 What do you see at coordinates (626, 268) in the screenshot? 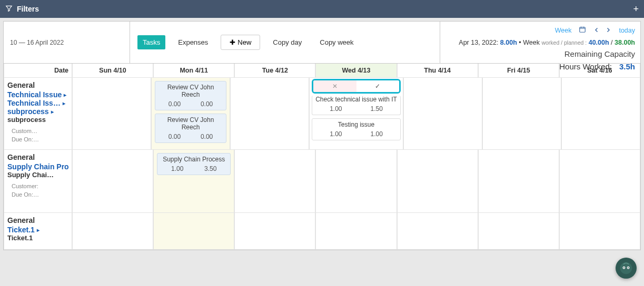
I see `assistant-bubble` at bounding box center [626, 268].